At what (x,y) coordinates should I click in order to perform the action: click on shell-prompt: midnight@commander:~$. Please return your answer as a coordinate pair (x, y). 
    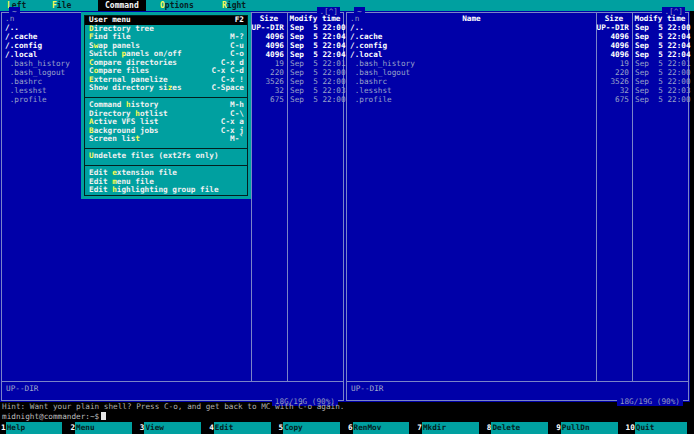
    Looking at the image, I should click on (54, 417).